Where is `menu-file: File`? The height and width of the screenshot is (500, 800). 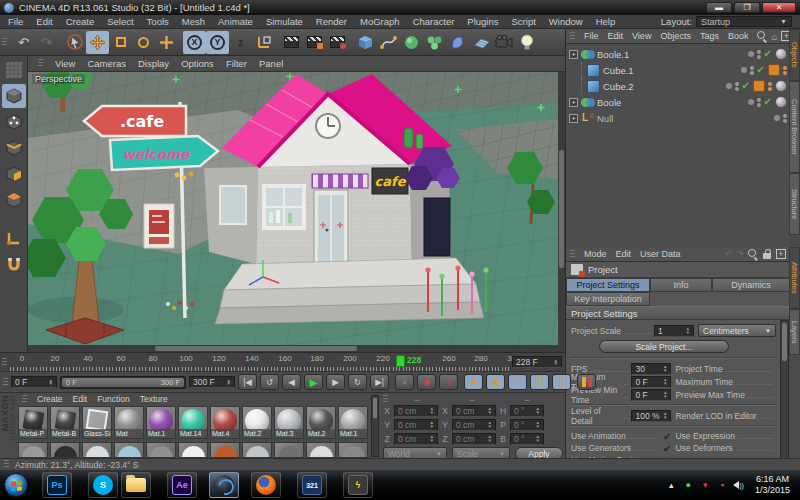 menu-file: File is located at coordinates (16, 22).